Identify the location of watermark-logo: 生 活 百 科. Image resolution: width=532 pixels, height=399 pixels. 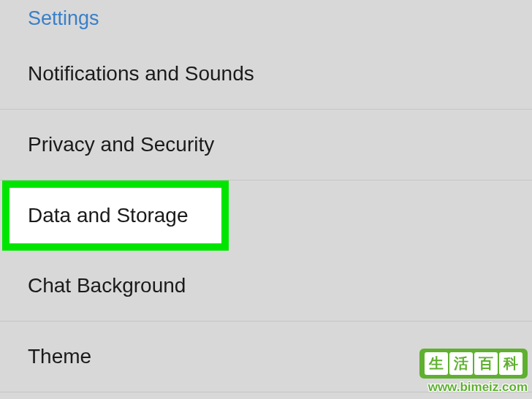
(474, 364).